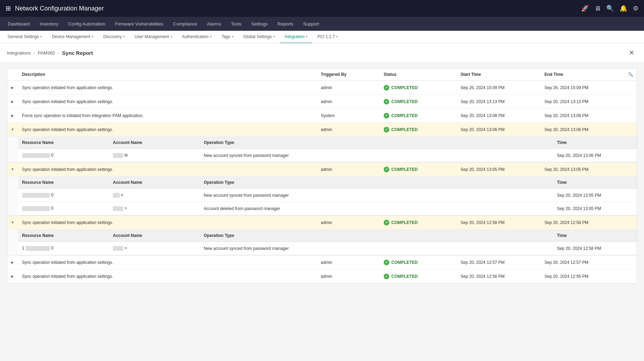 The image size is (644, 361). What do you see at coordinates (285, 24) in the screenshot?
I see `nav-reports: Reports` at bounding box center [285, 24].